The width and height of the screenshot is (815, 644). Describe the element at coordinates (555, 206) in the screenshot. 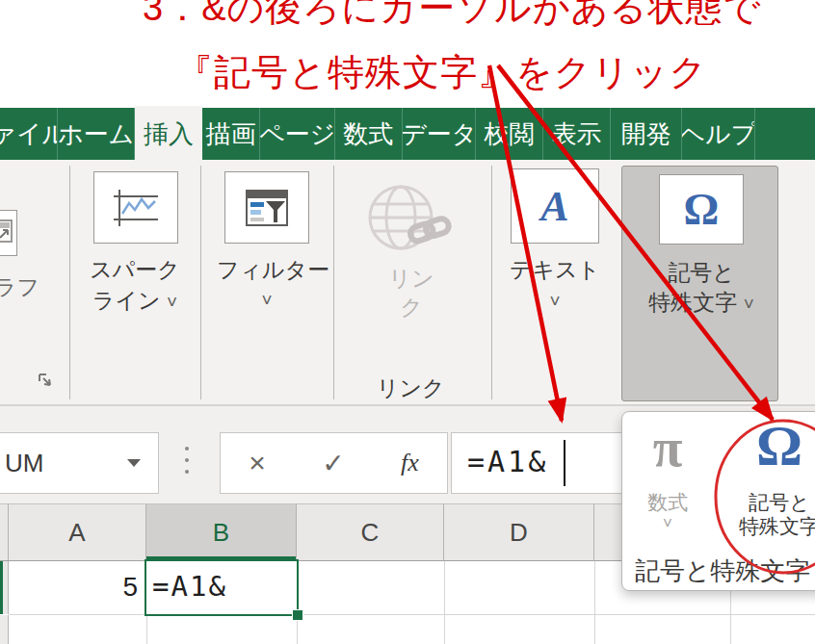

I see `text-button: A` at that location.